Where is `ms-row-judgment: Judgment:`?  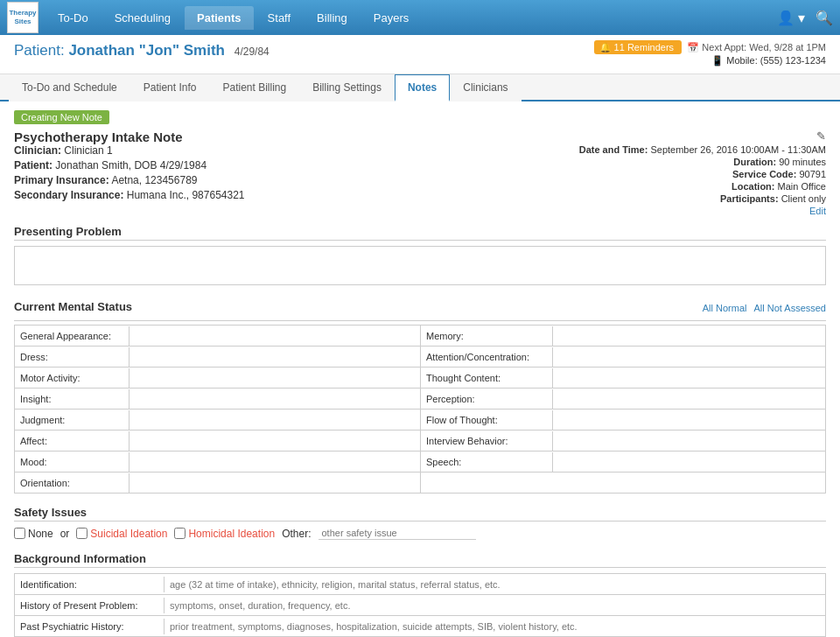
ms-row-judgment: Judgment: is located at coordinates (217, 420).